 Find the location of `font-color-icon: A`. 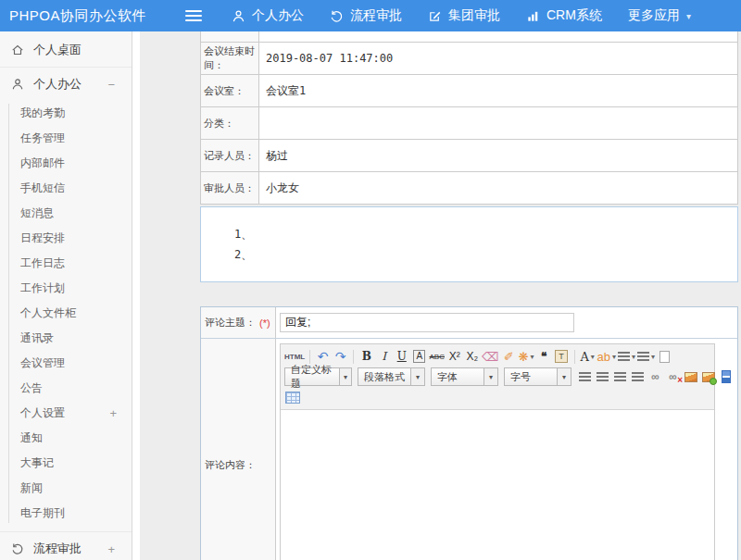

font-color-icon: A is located at coordinates (587, 356).